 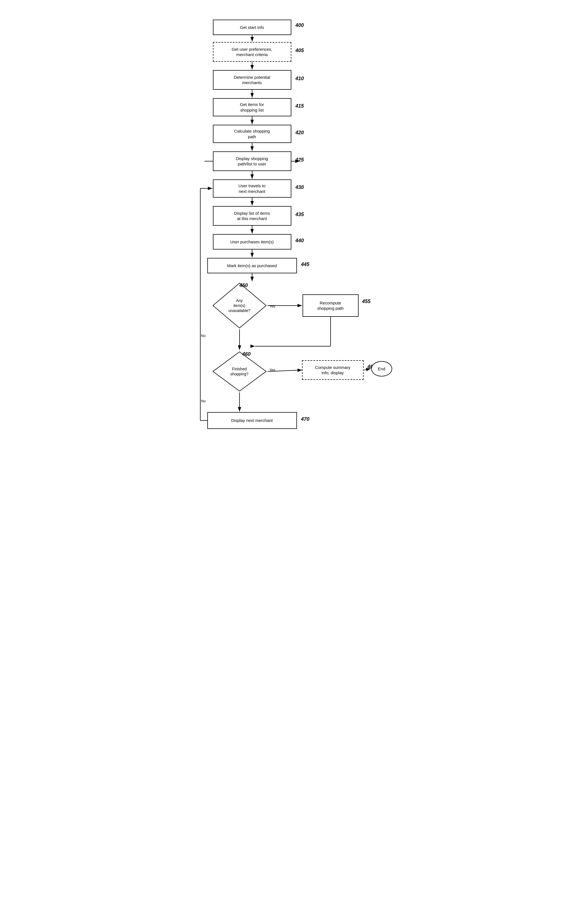 I want to click on label-400: 400, so click(x=300, y=25).